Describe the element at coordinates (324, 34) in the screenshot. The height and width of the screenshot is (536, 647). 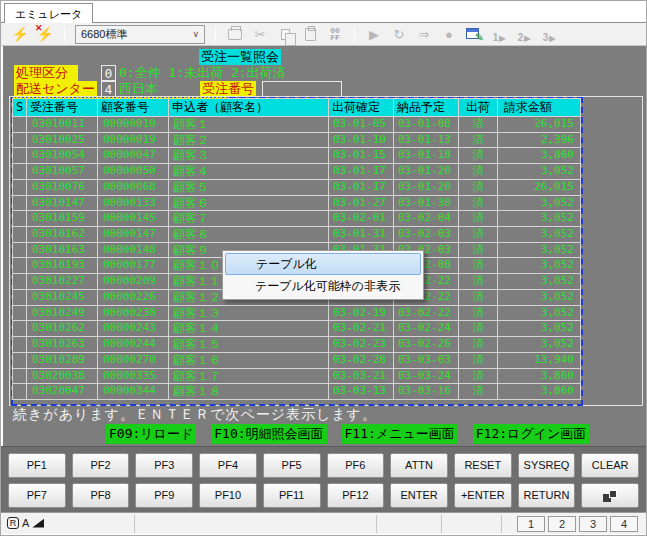
I see `toolbar: ⚡ ⚡✕ 6680標準 ∨ ✂ 00FF ▶ ↻ ⇒ ● ✎ 1▶ 2▶ 3▶` at that location.